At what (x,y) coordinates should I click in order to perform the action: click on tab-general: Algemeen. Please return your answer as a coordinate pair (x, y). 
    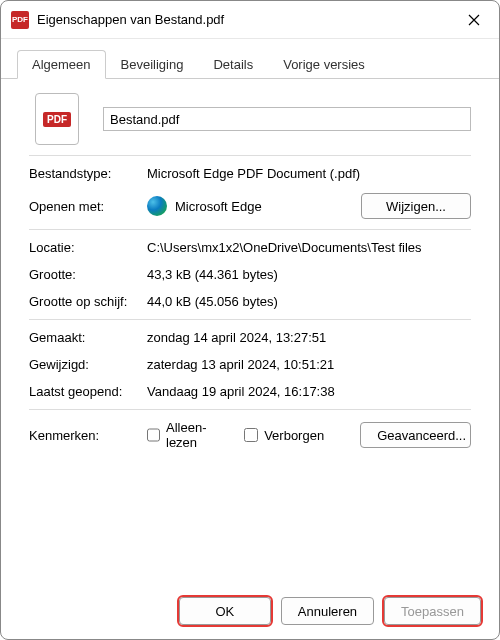
    Looking at the image, I should click on (62, 64).